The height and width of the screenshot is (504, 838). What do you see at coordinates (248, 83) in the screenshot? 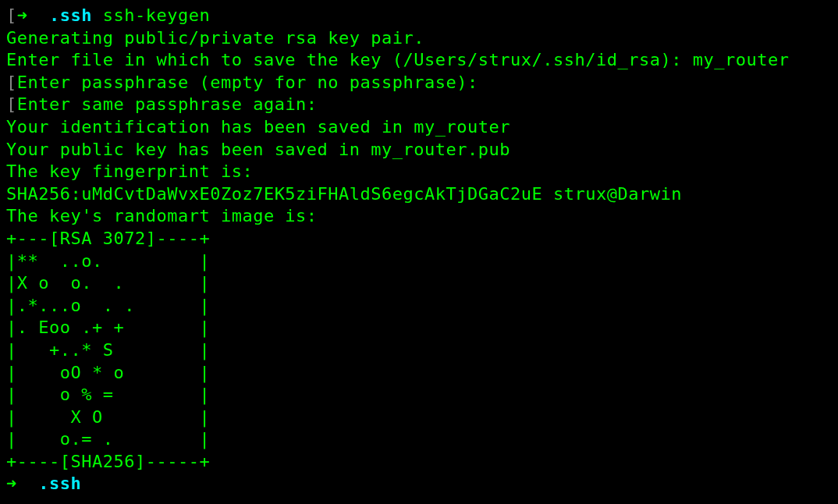
I see `output-text: Enter passphrase (empty for no passphras…` at bounding box center [248, 83].